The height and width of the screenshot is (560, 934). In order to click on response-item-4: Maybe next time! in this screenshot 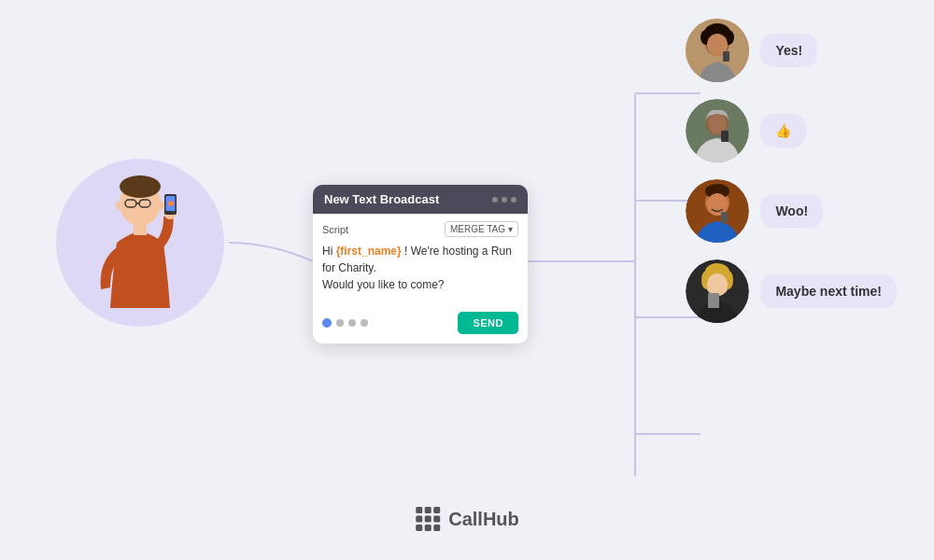, I will do `click(791, 291)`.